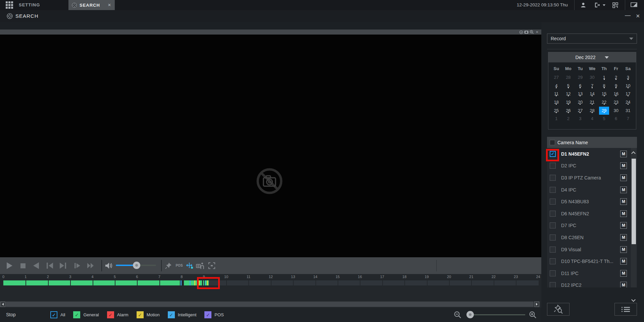 Image resolution: width=644 pixels, height=322 pixels. What do you see at coordinates (568, 94) in the screenshot?
I see `calendar-day: 12` at bounding box center [568, 94].